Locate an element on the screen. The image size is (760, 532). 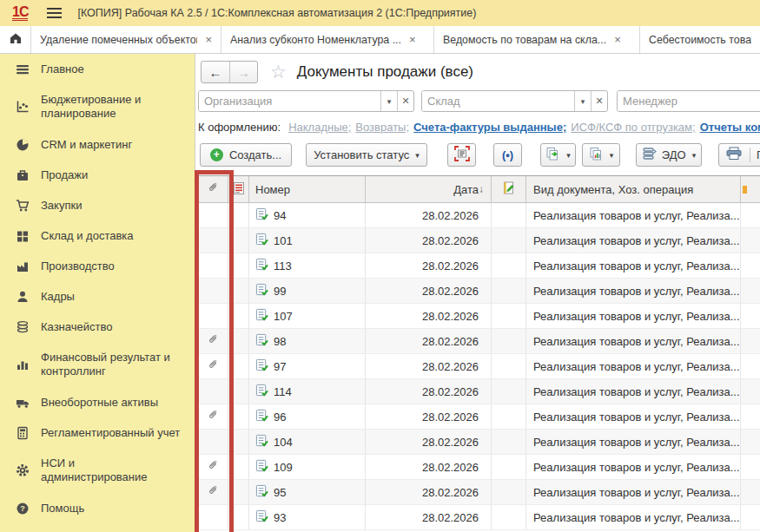
table-row: 9428.02.2026Реализация товаров и услуг, … is located at coordinates (479, 215).